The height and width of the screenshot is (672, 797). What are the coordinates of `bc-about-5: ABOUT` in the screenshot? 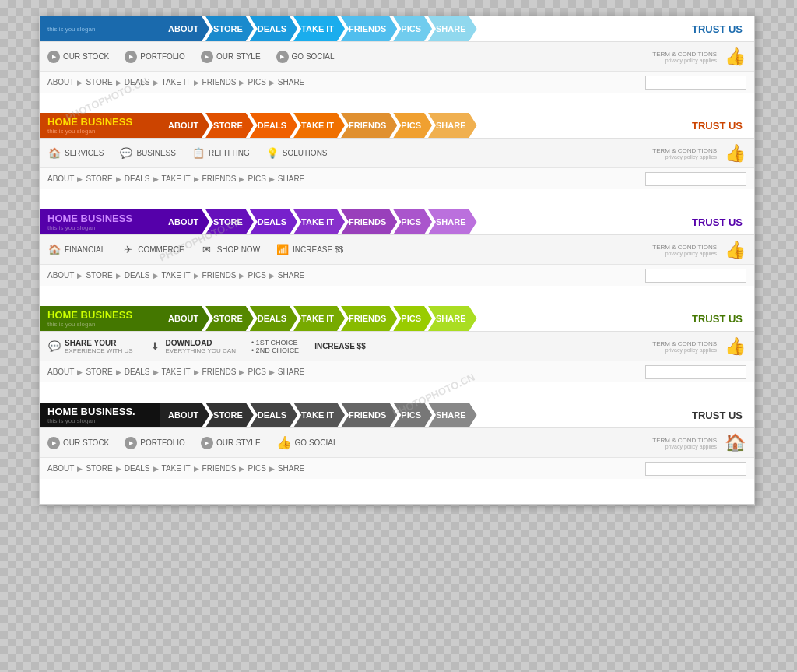 It's located at (61, 469).